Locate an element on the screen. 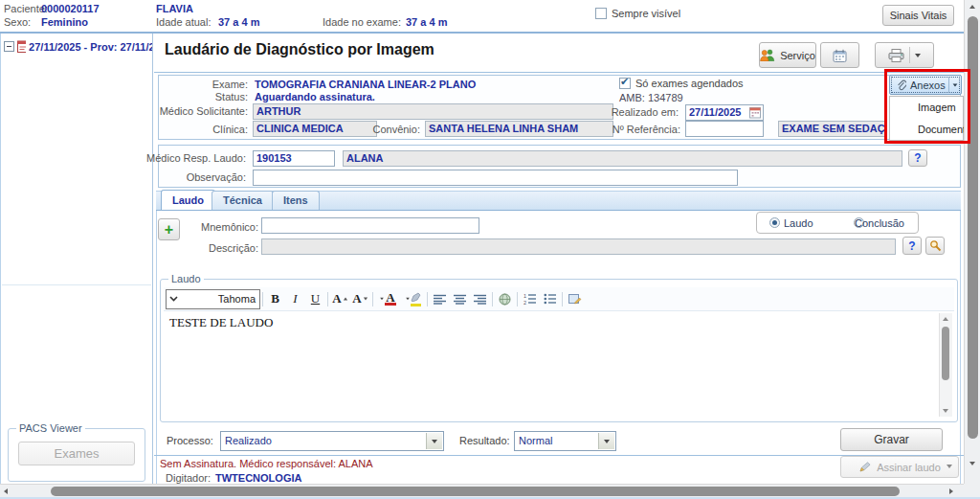  tree-expand-icon is located at coordinates (10, 46).